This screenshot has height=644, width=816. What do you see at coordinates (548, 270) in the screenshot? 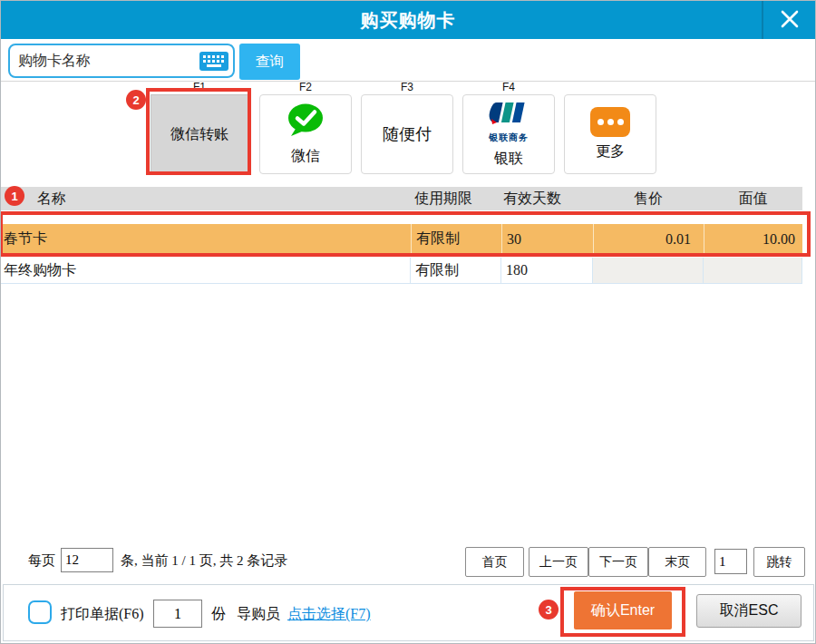
I see `cell-days: 180` at bounding box center [548, 270].